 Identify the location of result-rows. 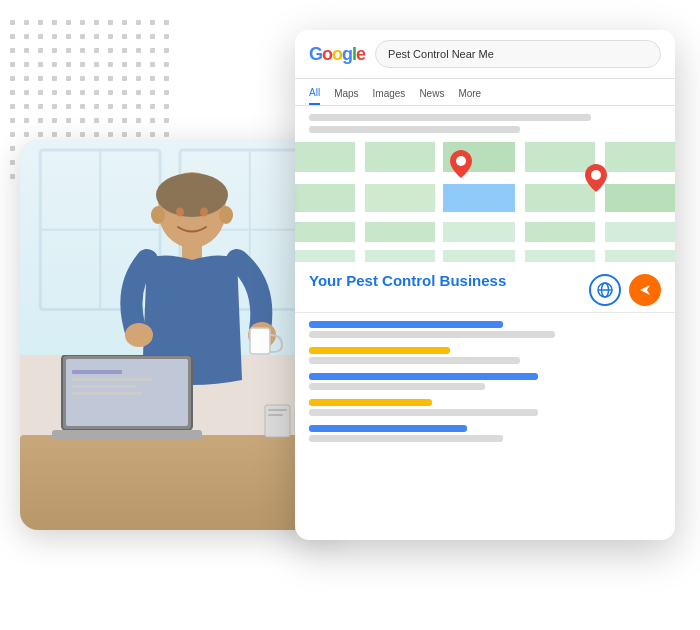
(485, 386).